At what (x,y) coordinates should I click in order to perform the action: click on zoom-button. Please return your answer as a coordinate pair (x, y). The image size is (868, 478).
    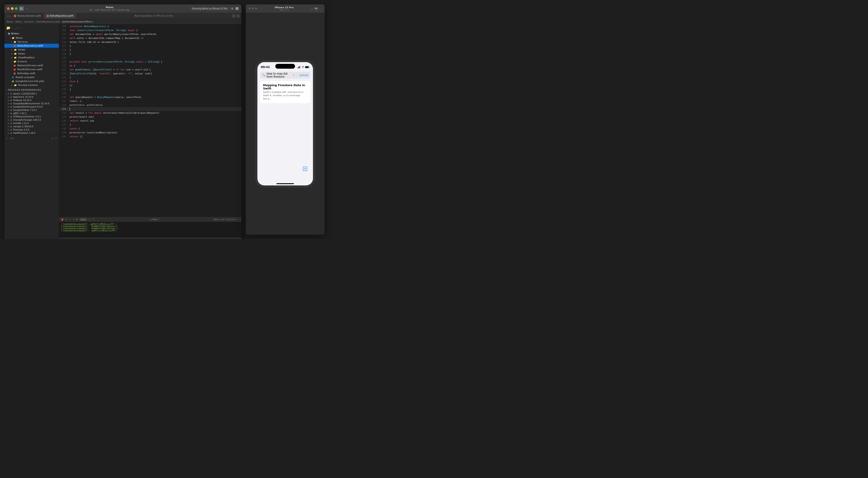
    Looking at the image, I should click on (16, 8).